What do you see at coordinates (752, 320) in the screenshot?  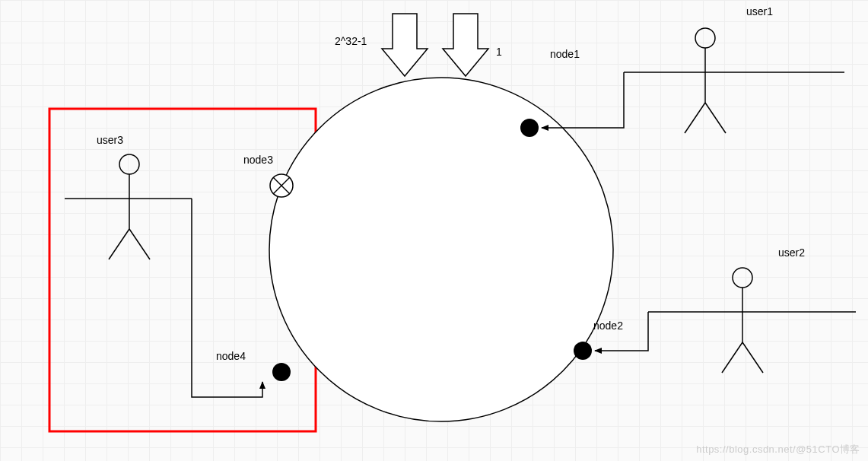 I see `user2-stick-figure` at bounding box center [752, 320].